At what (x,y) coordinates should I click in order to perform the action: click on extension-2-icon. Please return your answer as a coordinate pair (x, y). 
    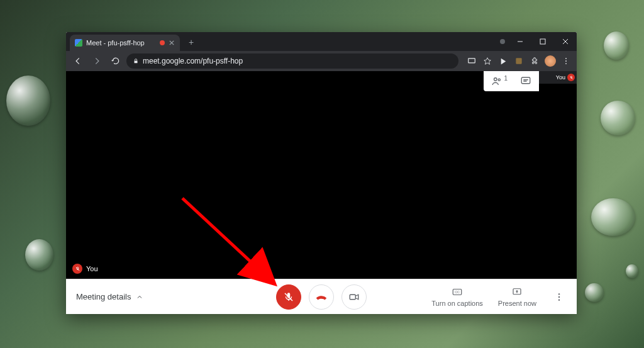
    Looking at the image, I should click on (519, 61).